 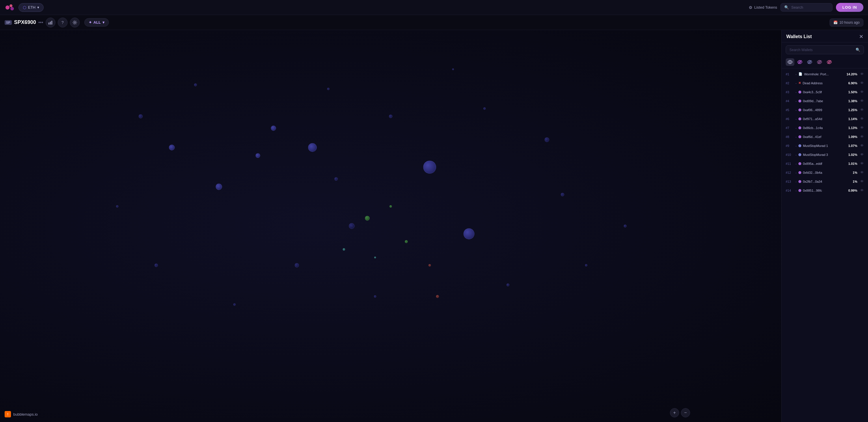 I want to click on wallet-percentage: 1%, so click(x=851, y=182).